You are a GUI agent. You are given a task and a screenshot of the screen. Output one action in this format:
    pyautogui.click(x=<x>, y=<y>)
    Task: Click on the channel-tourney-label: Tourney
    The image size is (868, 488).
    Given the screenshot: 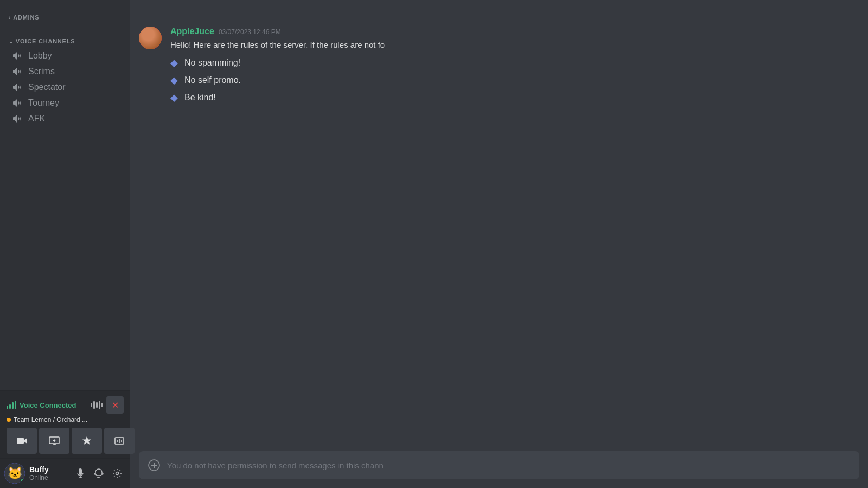 What is the action you would take?
    pyautogui.click(x=43, y=103)
    